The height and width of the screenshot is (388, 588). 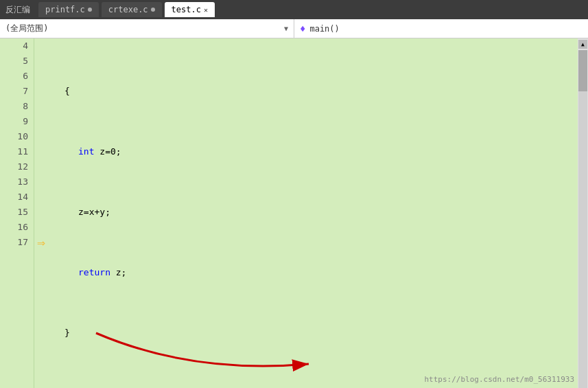 I want to click on scroll-up-button: ▲, so click(x=583, y=44).